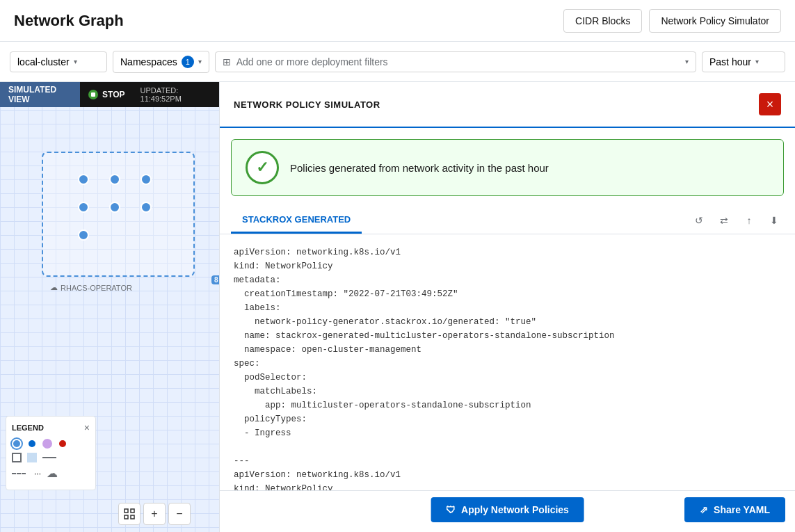 The image size is (795, 532). Describe the element at coordinates (19, 474) in the screenshot. I see `legend-dashed-connection-icon` at that location.